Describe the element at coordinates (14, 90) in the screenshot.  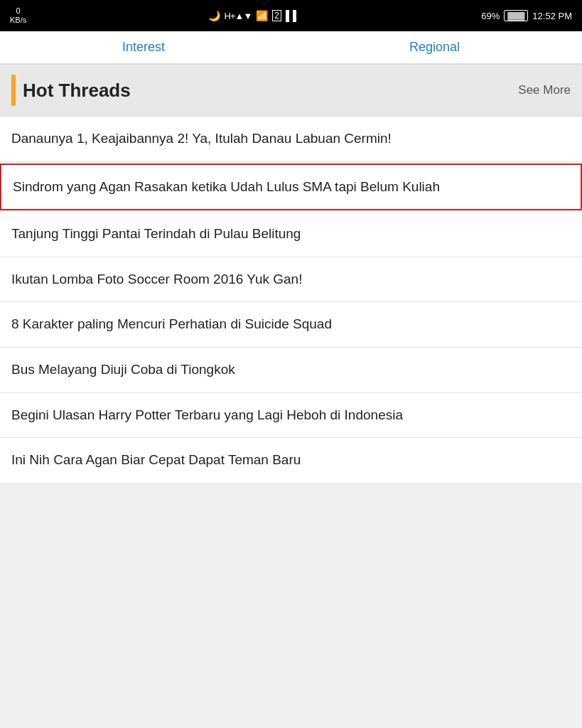
I see `orange-accent-bar` at that location.